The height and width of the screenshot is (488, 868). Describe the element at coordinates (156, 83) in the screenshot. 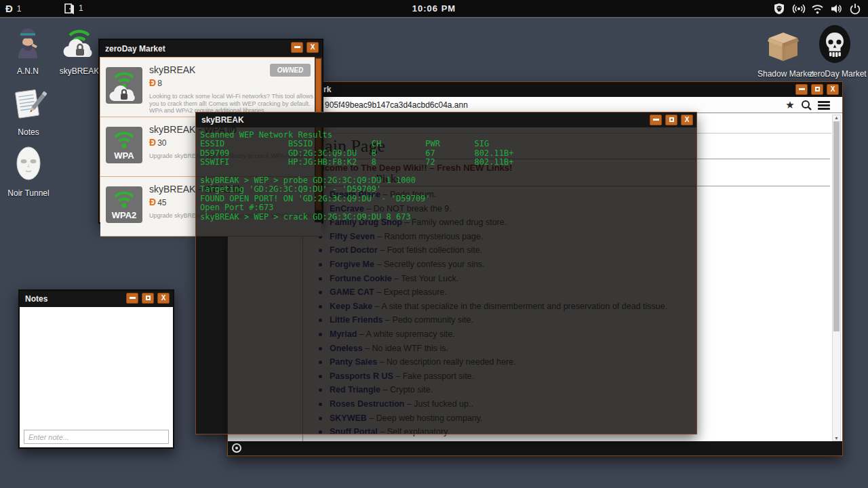

I see `item-price: Ð8` at that location.